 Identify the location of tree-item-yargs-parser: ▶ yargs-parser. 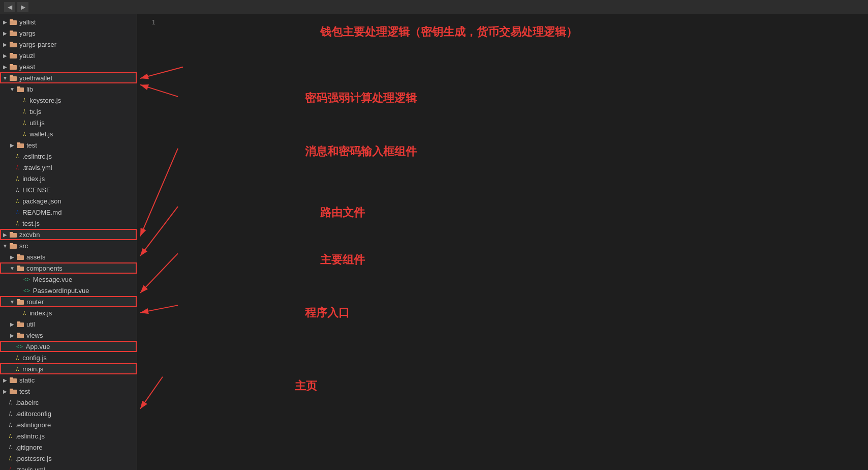
(68, 44).